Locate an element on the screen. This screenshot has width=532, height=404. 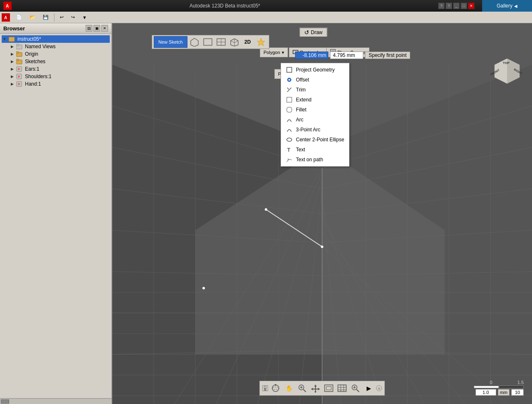
help-button: ? is located at coordinates (449, 6).